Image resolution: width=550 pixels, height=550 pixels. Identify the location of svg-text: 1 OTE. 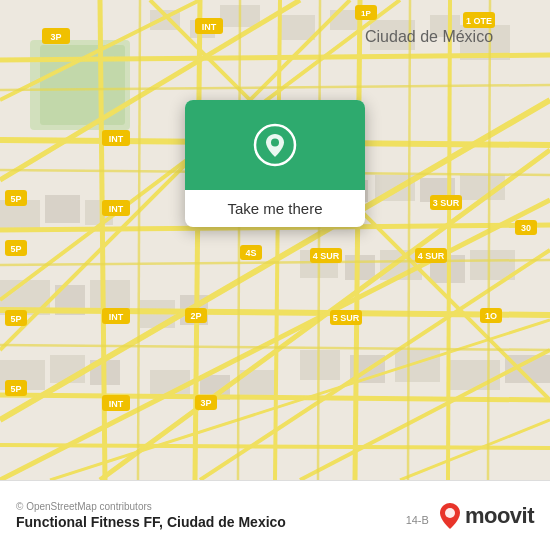
(479, 21).